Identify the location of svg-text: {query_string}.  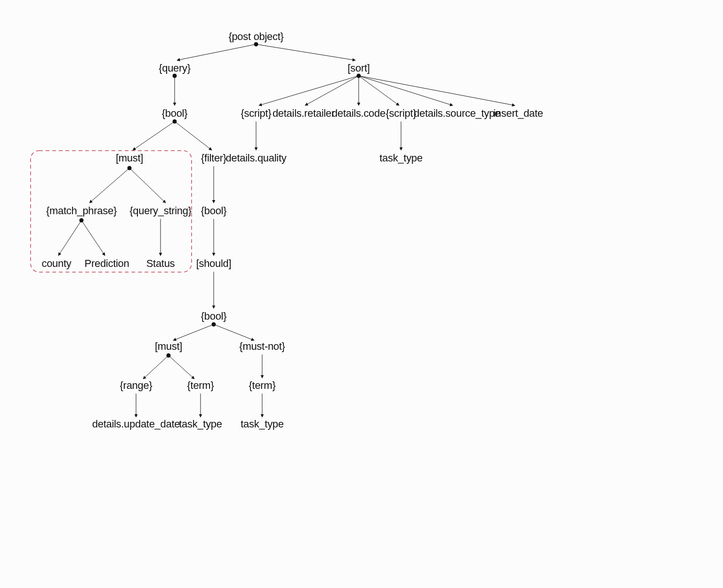
(161, 211).